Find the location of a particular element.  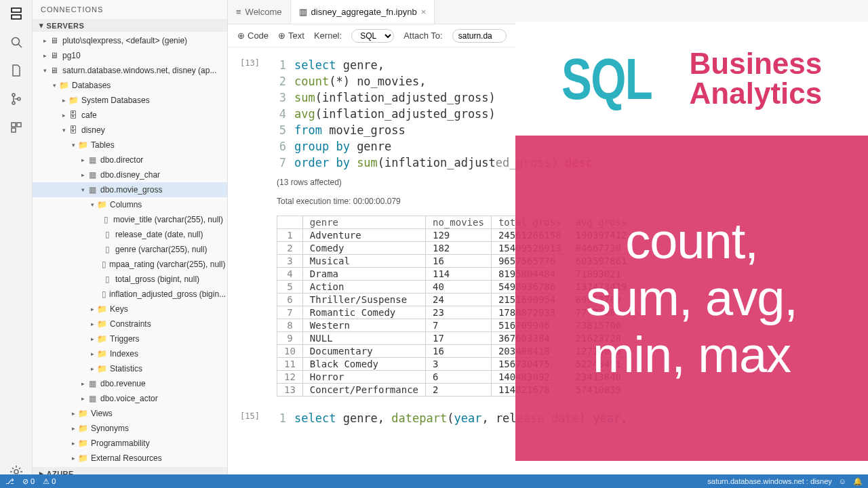

code-cell-next: [15] 1select genre, datepart(year, relea… is located at coordinates (548, 418).